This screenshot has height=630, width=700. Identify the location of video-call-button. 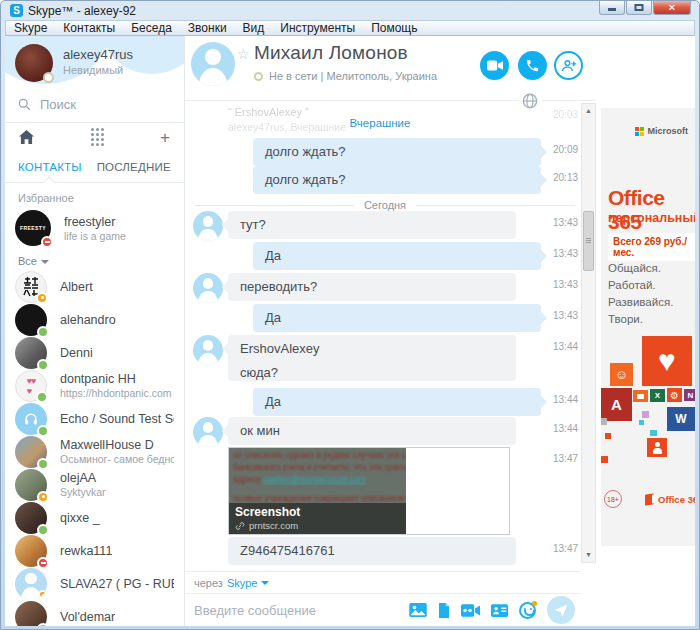
(494, 66).